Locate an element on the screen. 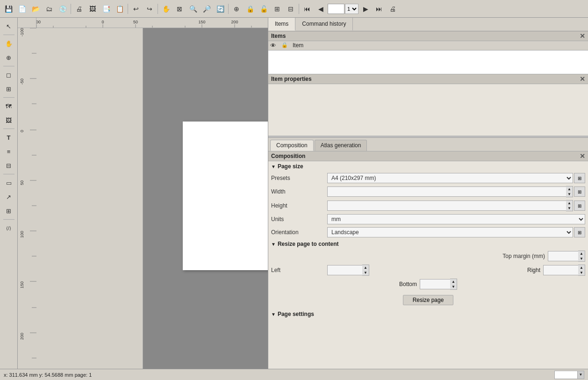  add-shape-tool: ▭ is located at coordinates (9, 183).